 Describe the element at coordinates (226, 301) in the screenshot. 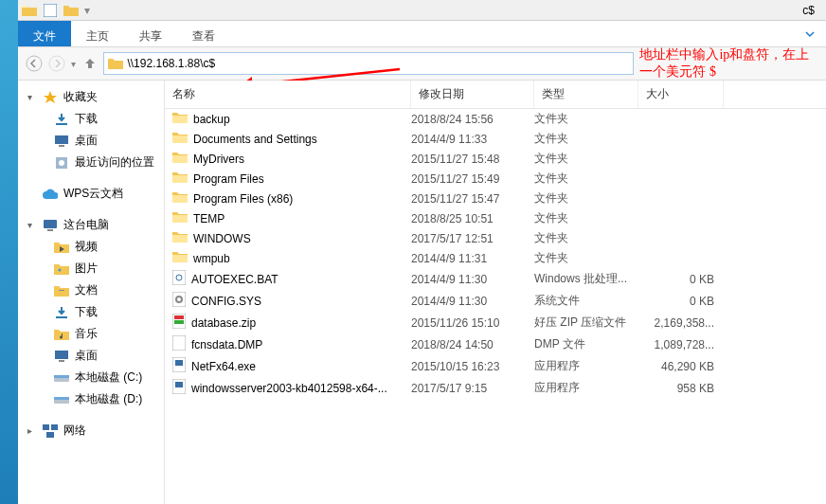

I see `file-name: CONFIG.SYS` at that location.